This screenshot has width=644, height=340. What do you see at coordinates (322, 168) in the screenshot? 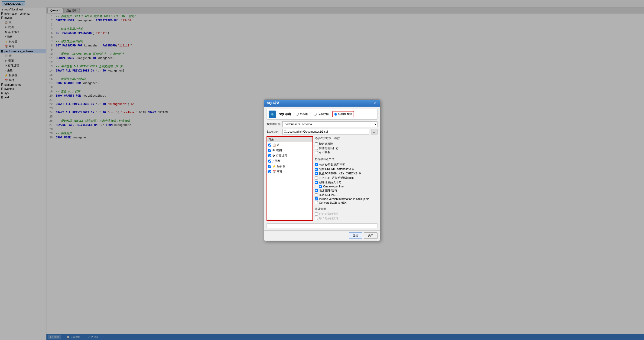
I see `dialog-body: SQL导出 结构唯一仅有数据 结构和数据 数据库名称 performance_s…` at bounding box center [322, 168].